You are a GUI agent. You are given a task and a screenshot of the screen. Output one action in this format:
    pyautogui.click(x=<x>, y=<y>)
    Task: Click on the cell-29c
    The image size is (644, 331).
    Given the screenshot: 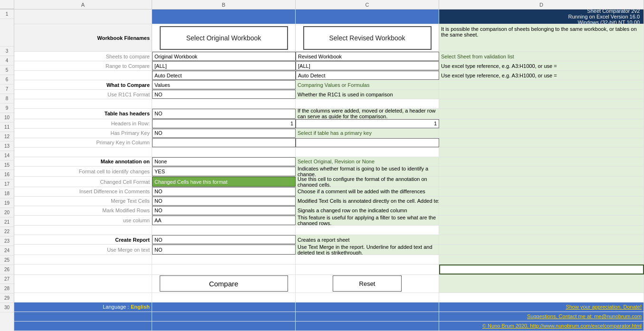 What is the action you would take?
    pyautogui.click(x=367, y=316)
    